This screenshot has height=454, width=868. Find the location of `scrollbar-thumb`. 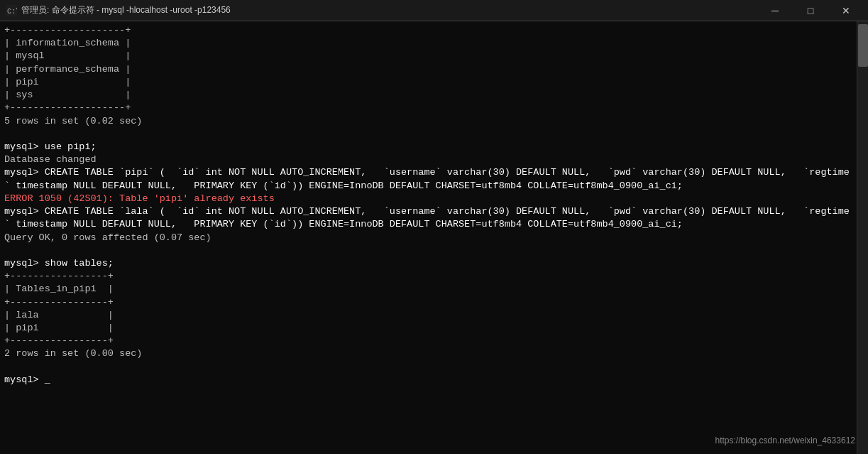

scrollbar-thumb is located at coordinates (863, 45).